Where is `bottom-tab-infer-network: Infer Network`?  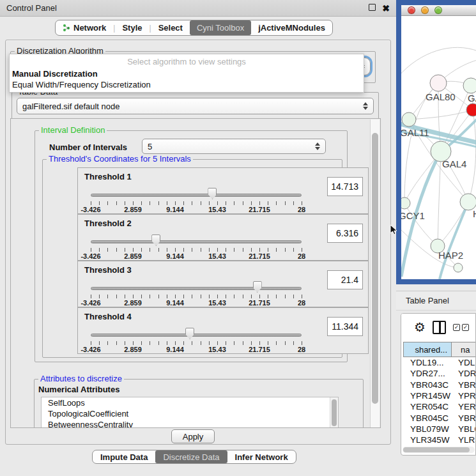
bottom-tab-infer-network: Infer Network is located at coordinates (262, 457).